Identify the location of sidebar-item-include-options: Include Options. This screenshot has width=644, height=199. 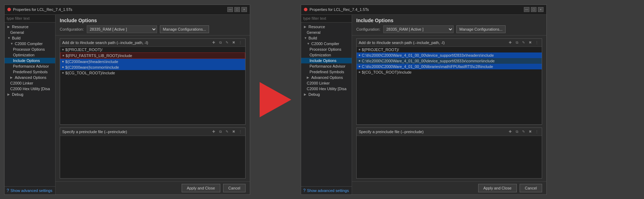
(30, 61).